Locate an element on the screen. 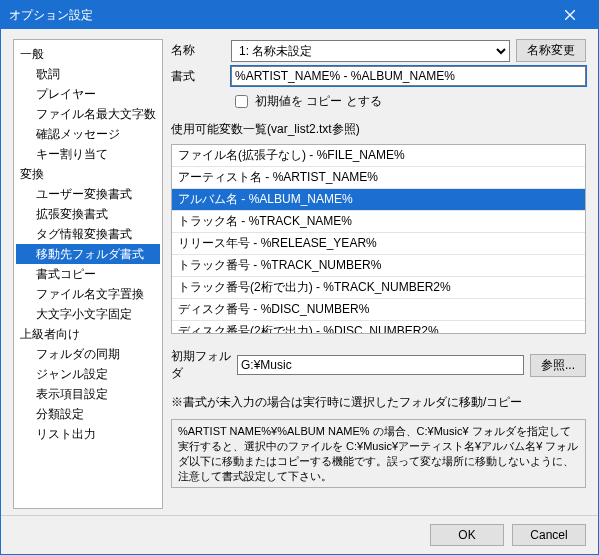 This screenshot has width=599, height=555. close-icon is located at coordinates (570, 15).